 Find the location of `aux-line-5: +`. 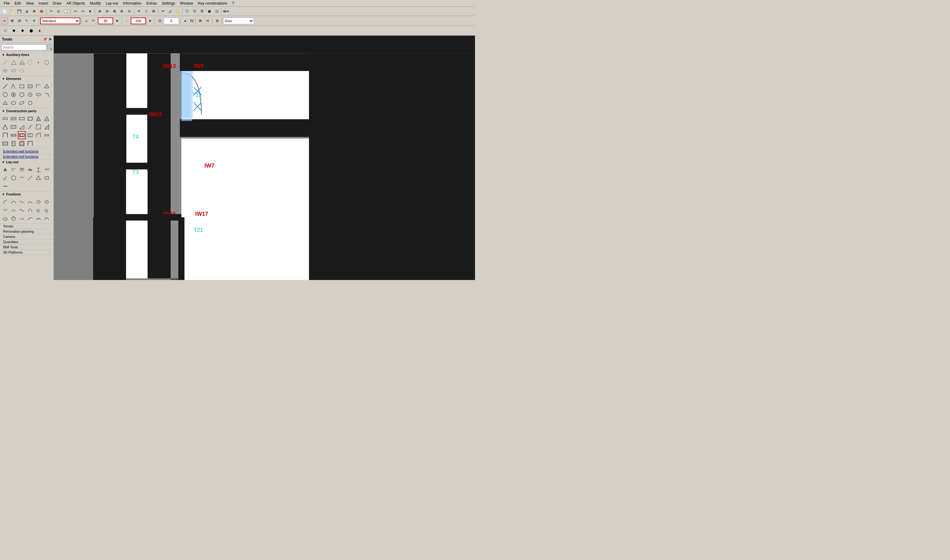

aux-line-5: + is located at coordinates (38, 63).